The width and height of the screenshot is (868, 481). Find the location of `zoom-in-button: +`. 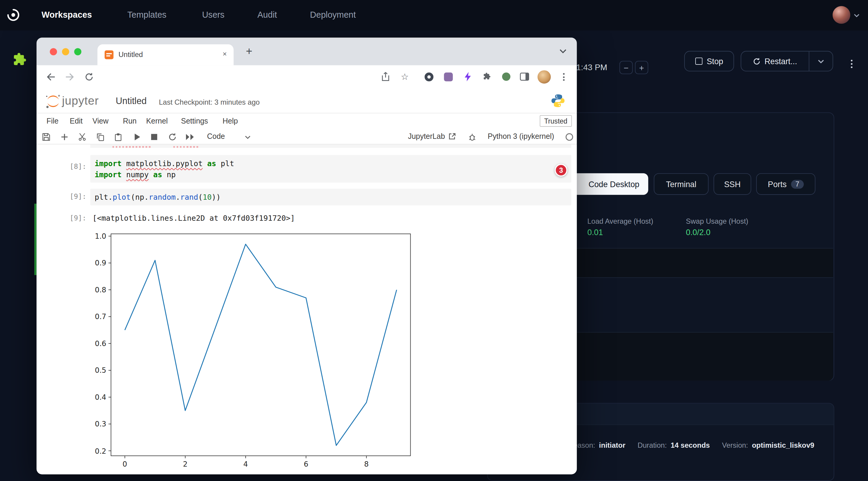

zoom-in-button: + is located at coordinates (642, 67).